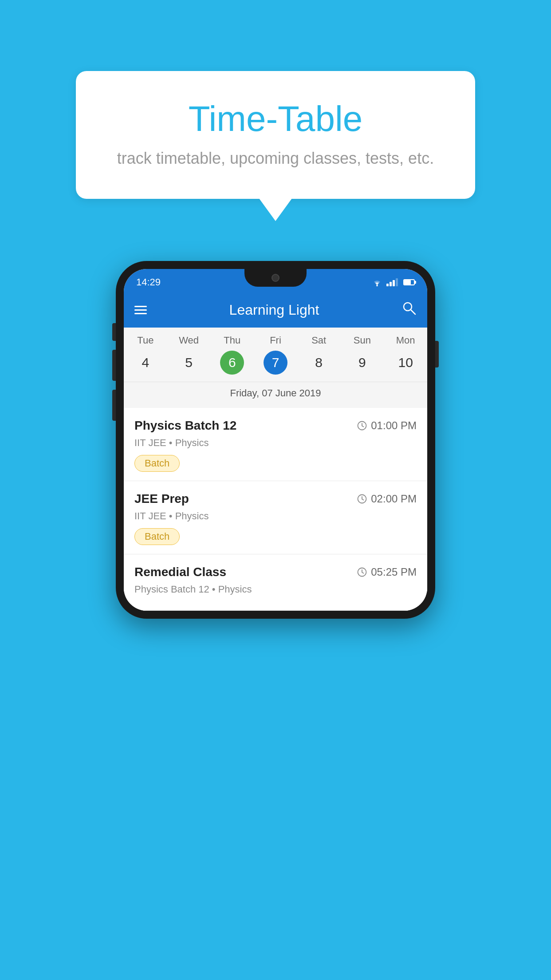 The width and height of the screenshot is (551, 980). What do you see at coordinates (362, 363) in the screenshot?
I see `day-9: 9` at bounding box center [362, 363].